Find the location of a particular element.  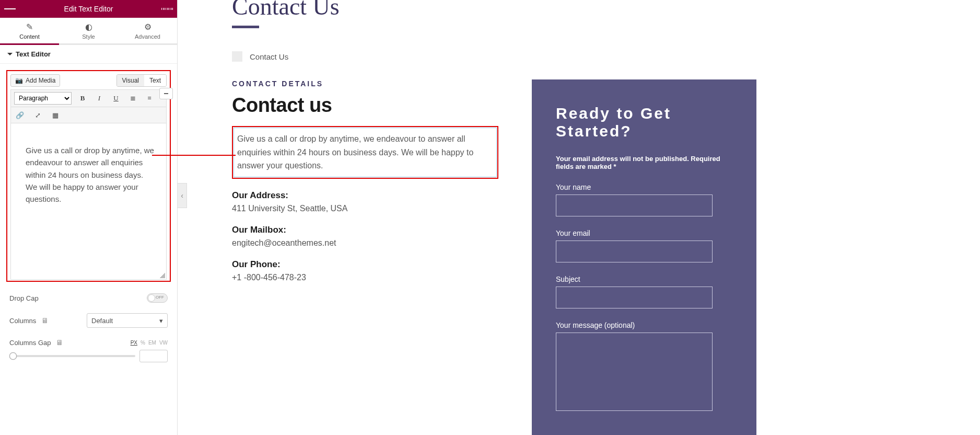

form-heading: Ready to Get Started? is located at coordinates (644, 122).